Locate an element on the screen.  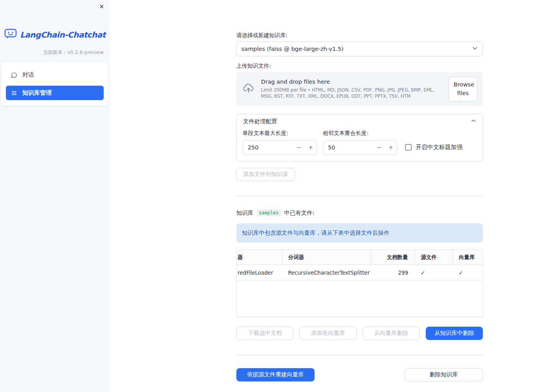
chunk-size-field: 单段文本最大长度: 250 − + is located at coordinates (280, 142).